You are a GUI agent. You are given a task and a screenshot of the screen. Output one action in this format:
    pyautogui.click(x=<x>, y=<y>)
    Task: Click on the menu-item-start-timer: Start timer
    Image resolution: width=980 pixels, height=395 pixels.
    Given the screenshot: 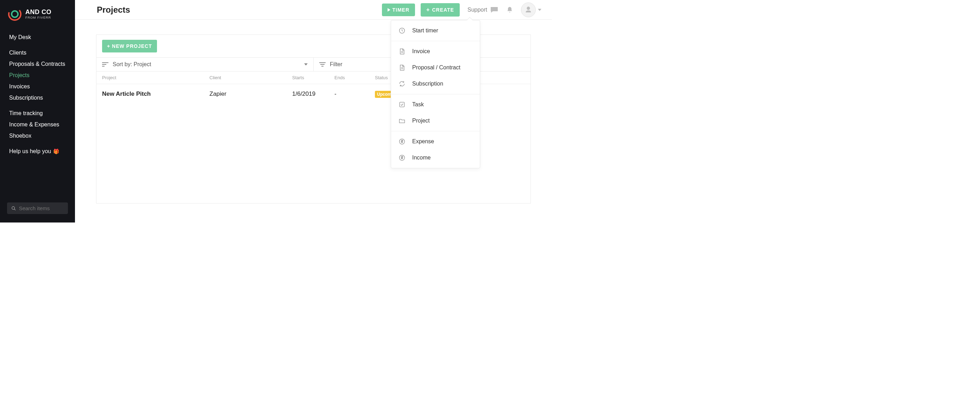 What is the action you would take?
    pyautogui.click(x=435, y=30)
    